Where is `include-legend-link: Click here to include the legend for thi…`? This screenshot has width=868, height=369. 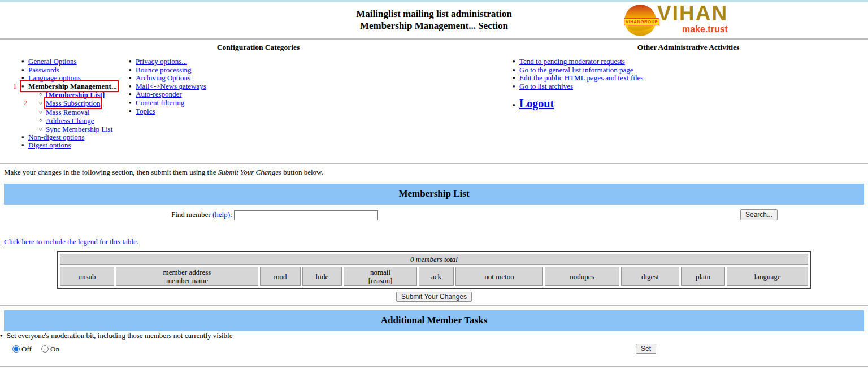 include-legend-link: Click here to include the legend for thi… is located at coordinates (71, 242).